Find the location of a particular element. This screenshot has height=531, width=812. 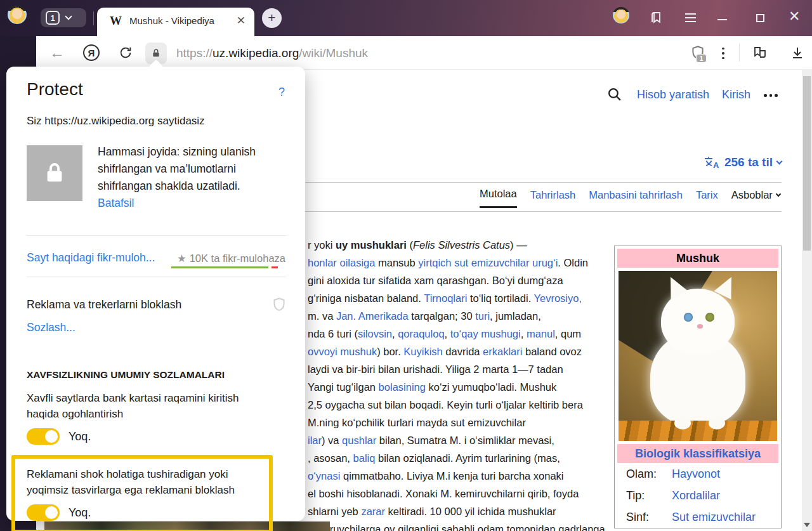

toolbar-more-icon is located at coordinates (723, 53).